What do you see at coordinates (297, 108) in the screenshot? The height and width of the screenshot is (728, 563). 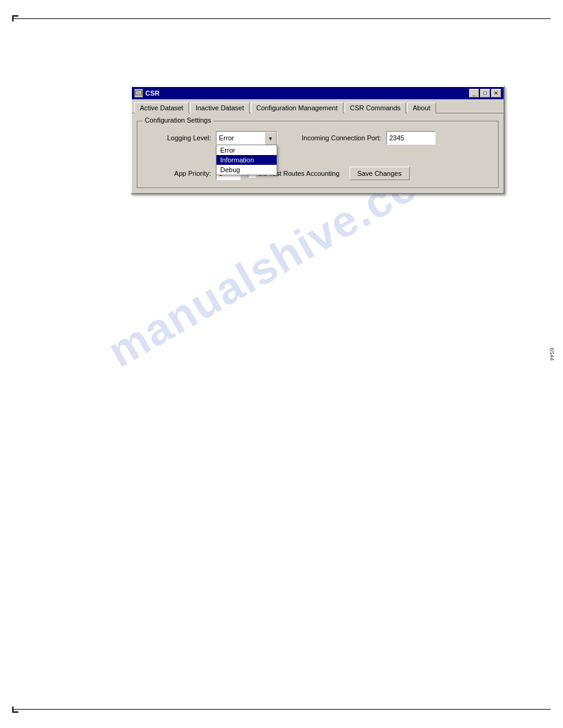 I see `tab-configuration-management: Configuration Management` at bounding box center [297, 108].